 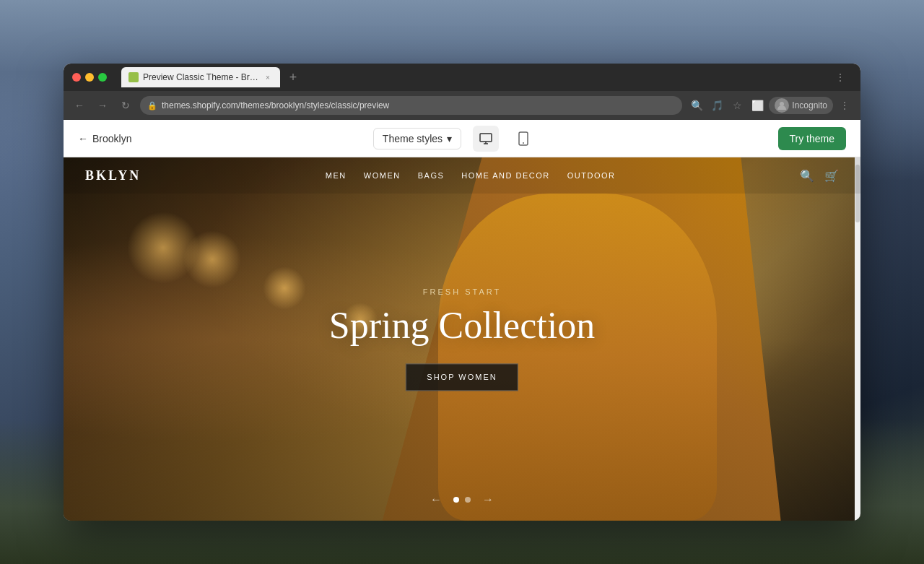 I want to click on browser-titlebar: Preview Classic Theme - Broo × + ⋮, so click(x=462, y=77).